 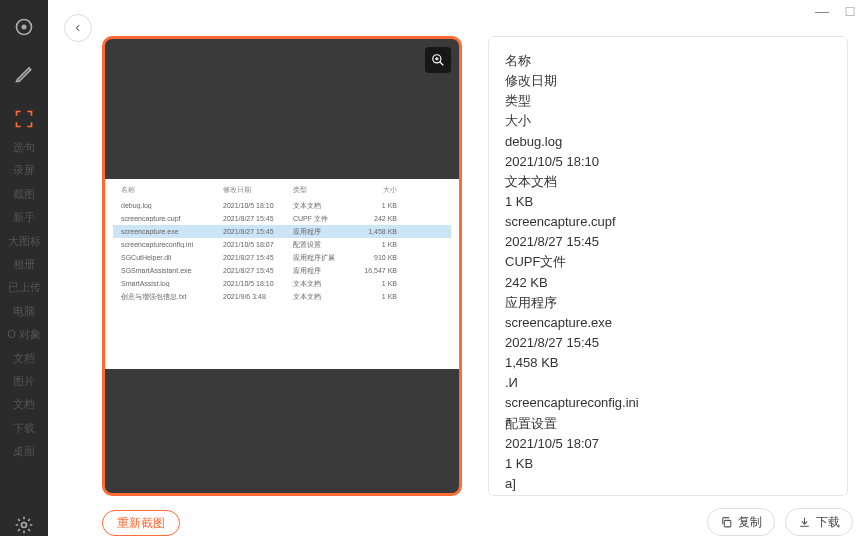 What do you see at coordinates (668, 182) in the screenshot?
I see `ocr-line: 文本文档` at bounding box center [668, 182].